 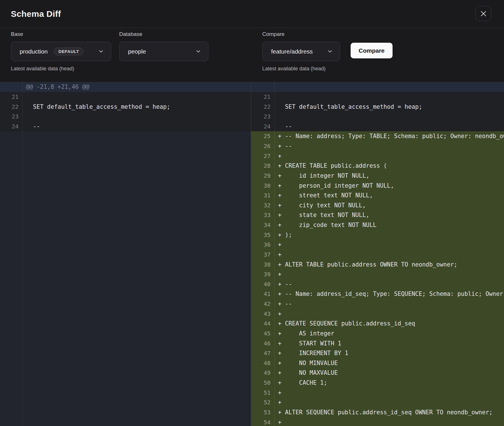 I want to click on diff-line-row: 29+ id integer NOT NULL,, so click(x=377, y=176).